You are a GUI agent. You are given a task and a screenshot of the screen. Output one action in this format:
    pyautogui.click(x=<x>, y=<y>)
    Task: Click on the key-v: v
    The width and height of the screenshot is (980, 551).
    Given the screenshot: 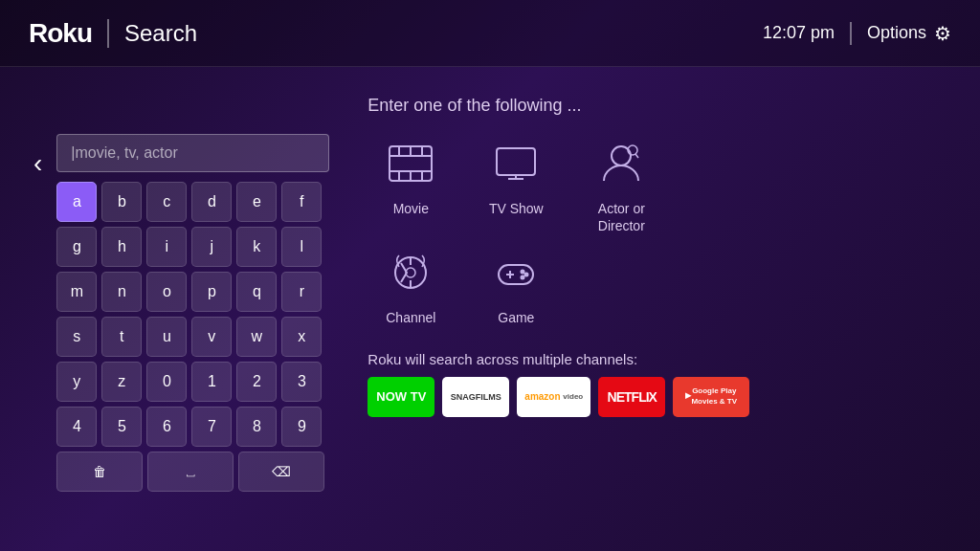 What is the action you would take?
    pyautogui.click(x=212, y=337)
    